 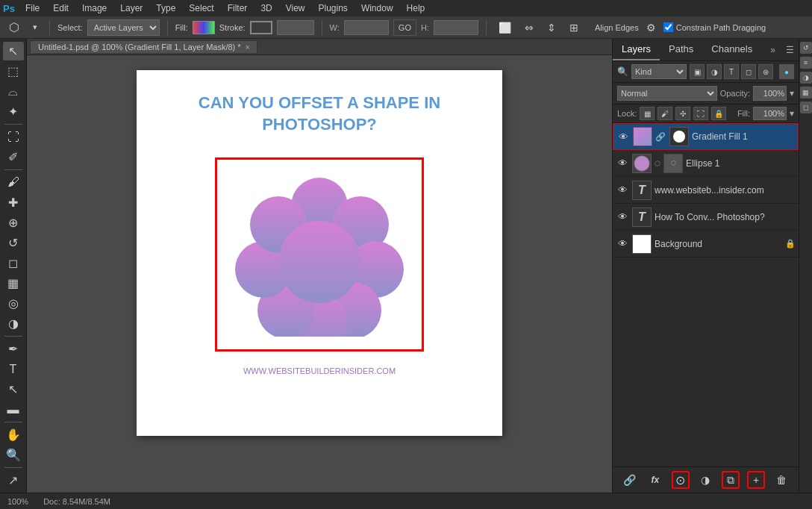 What do you see at coordinates (622, 244) in the screenshot?
I see `layer-visibility-background: 👁` at bounding box center [622, 244].